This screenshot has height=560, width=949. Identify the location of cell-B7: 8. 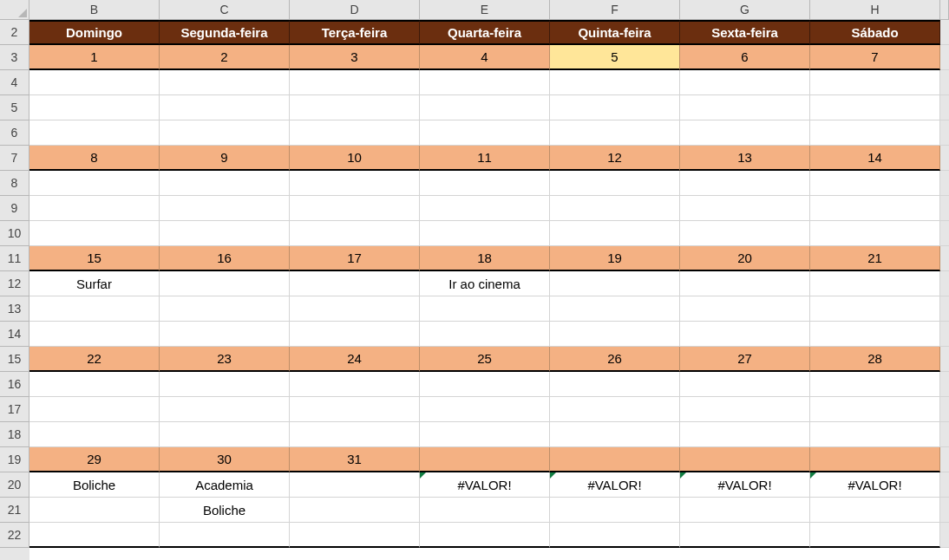
(95, 158).